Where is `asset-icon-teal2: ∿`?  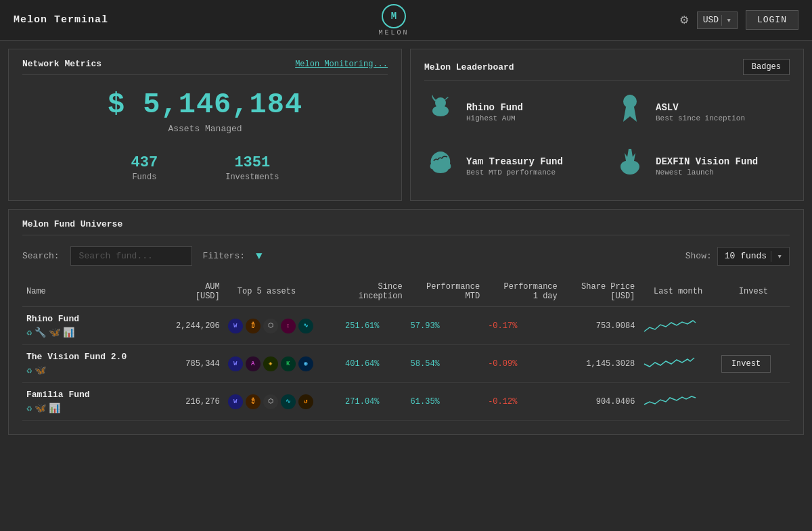
asset-icon-teal2: ∿ is located at coordinates (288, 402).